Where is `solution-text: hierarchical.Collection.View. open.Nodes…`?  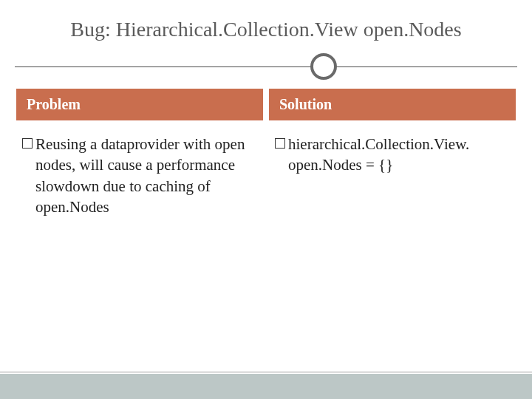
solution-text: hierarchical.Collection.View. open.Nodes… is located at coordinates (399, 155).